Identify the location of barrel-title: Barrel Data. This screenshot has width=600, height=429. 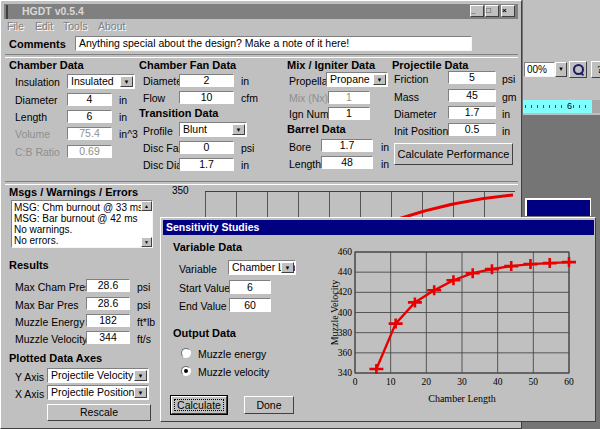
(316, 129).